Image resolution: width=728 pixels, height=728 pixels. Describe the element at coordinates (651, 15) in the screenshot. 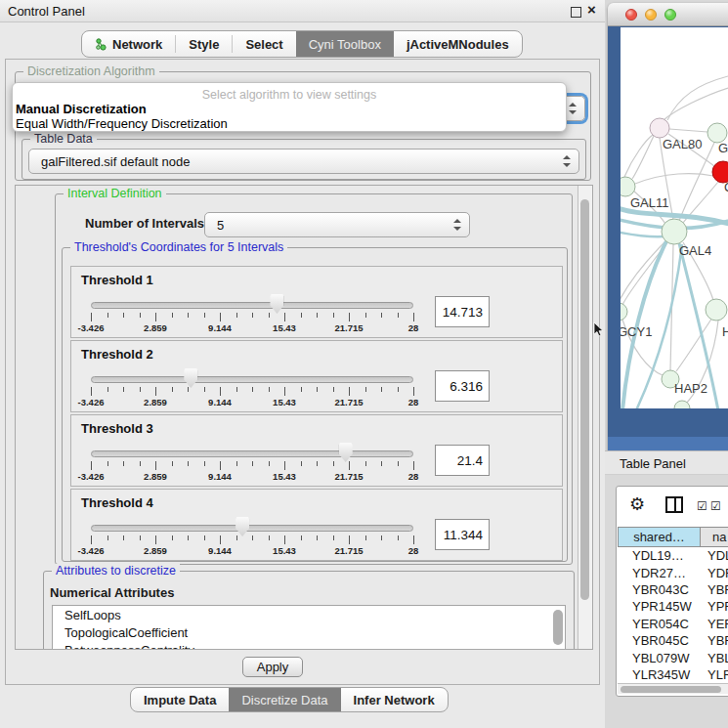

I see `minimize-traffic-light` at that location.